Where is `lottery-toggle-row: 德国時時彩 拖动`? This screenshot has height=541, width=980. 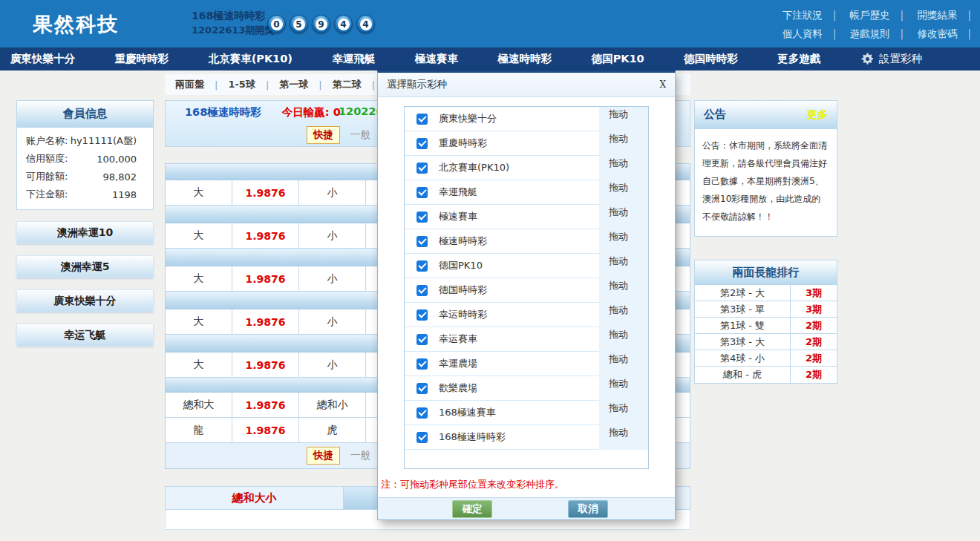 lottery-toggle-row: 德国時時彩 拖动 is located at coordinates (526, 291).